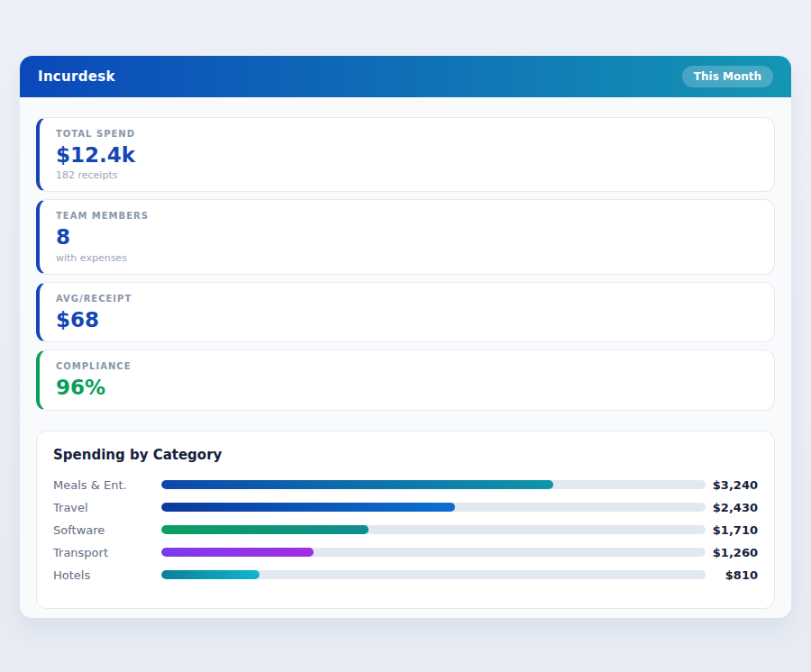 The image size is (811, 672). What do you see at coordinates (107, 485) in the screenshot?
I see `category-label: Meals & Ent.` at bounding box center [107, 485].